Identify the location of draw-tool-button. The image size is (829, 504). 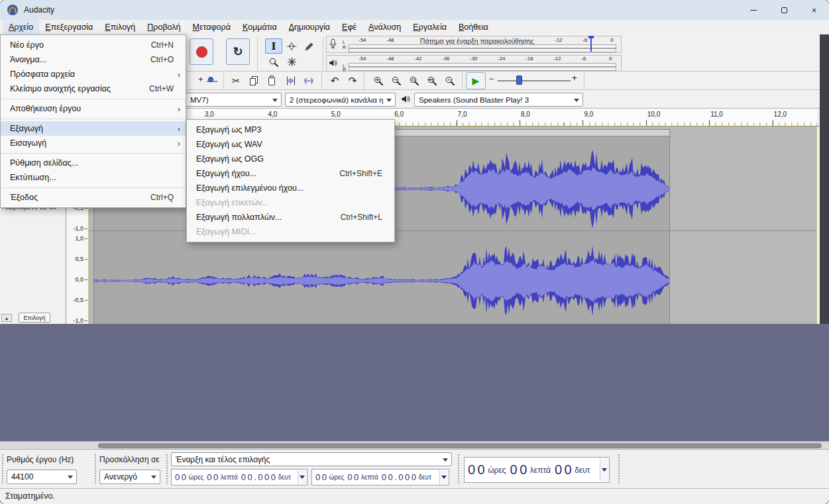
(309, 46).